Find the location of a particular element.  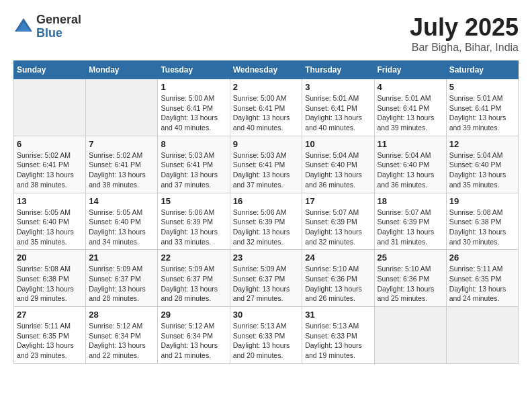

day-number: 3 is located at coordinates (338, 87).